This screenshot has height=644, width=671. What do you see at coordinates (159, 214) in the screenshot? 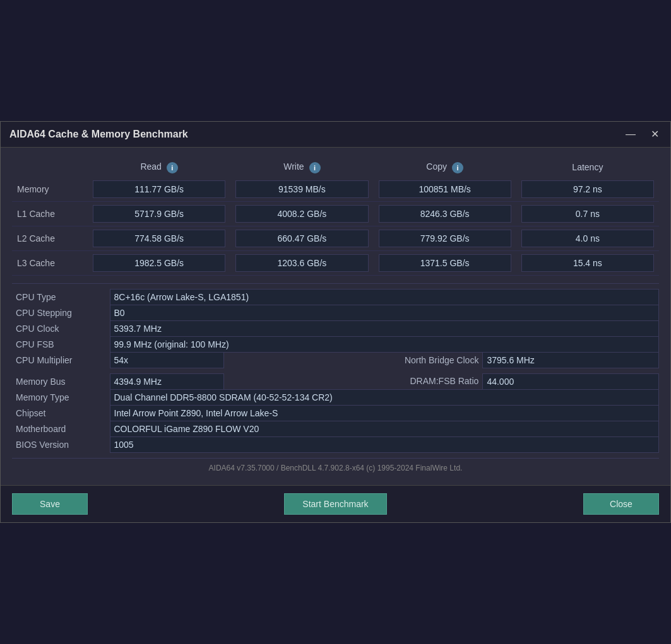
I see `bench-read-1: 5717.9 GB/s` at bounding box center [159, 214].